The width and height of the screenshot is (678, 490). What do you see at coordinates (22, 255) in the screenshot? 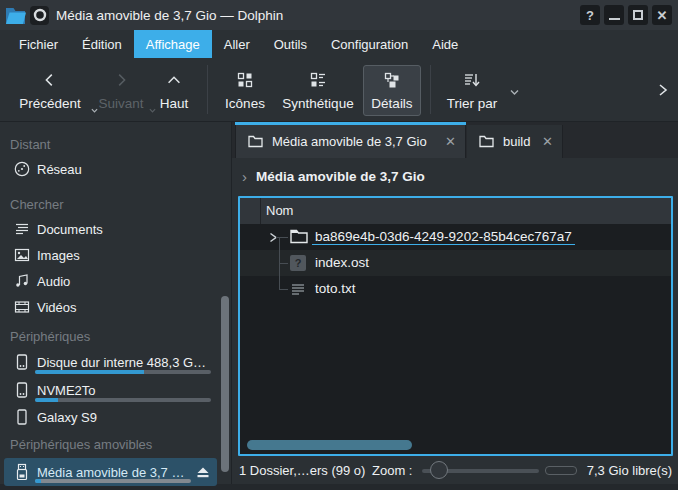
I see `image-icon` at bounding box center [22, 255].